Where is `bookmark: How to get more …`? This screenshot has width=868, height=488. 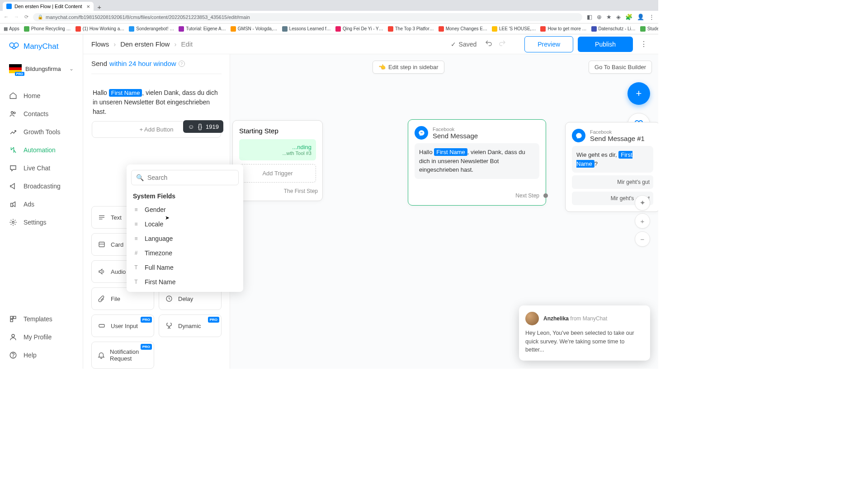
bookmark: How to get more … is located at coordinates (563, 29).